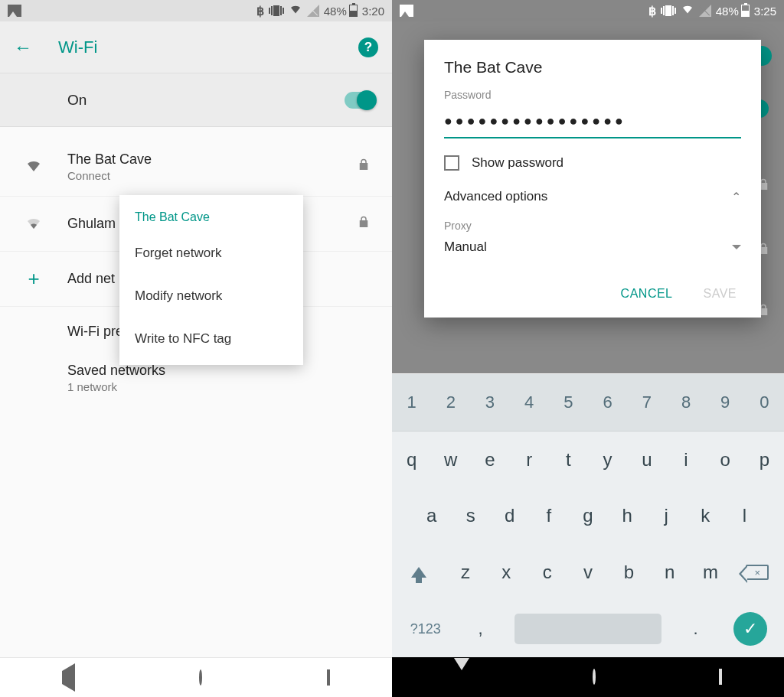  Describe the element at coordinates (588, 516) in the screenshot. I see `key-g: g` at that location.